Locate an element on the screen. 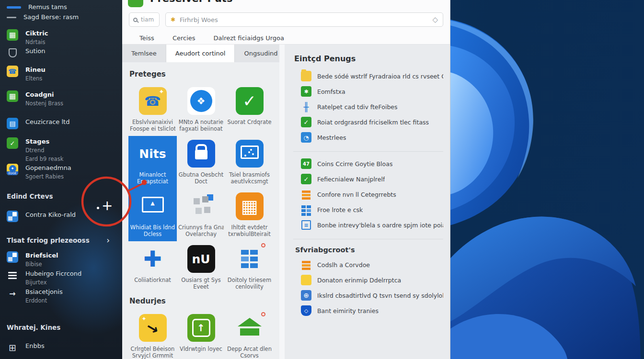  diamond-icon: ◇ is located at coordinates (435, 20).